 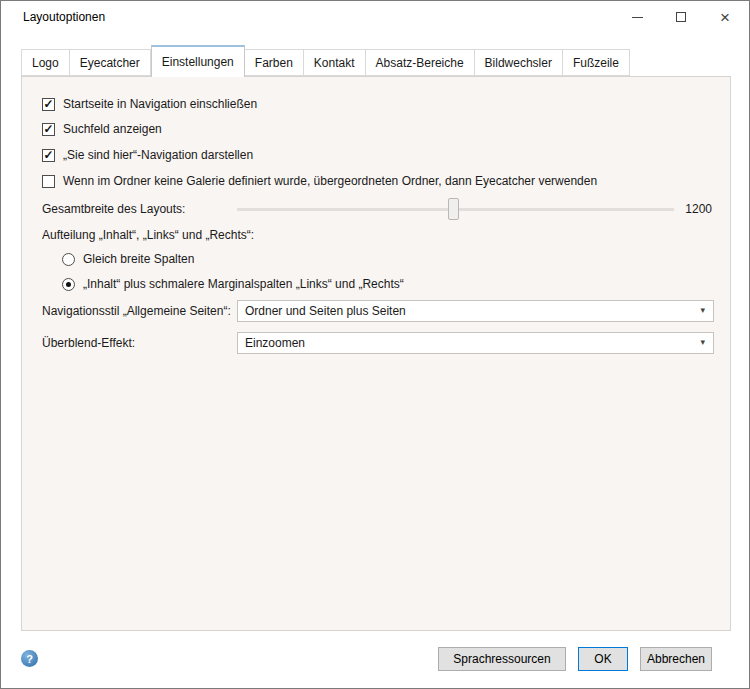 I want to click on tab-logo: Logo, so click(x=46, y=62).